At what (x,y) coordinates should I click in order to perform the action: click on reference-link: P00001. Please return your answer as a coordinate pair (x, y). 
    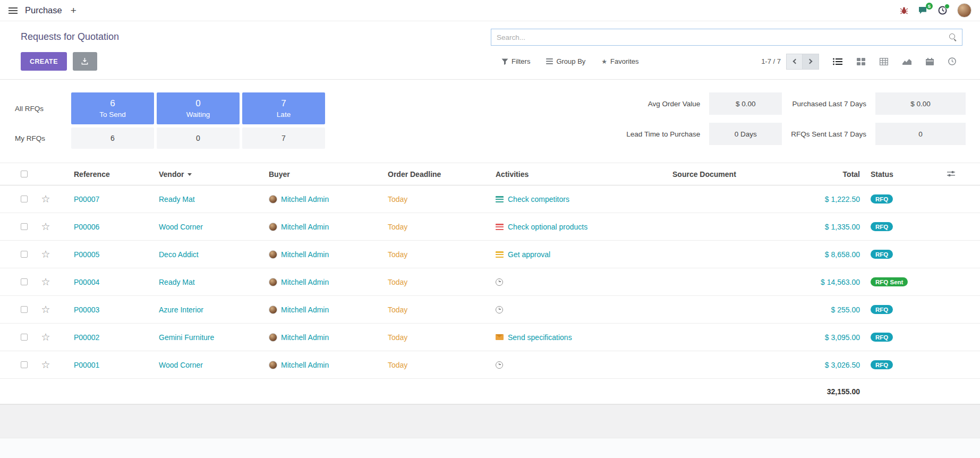
    Looking at the image, I should click on (108, 365).